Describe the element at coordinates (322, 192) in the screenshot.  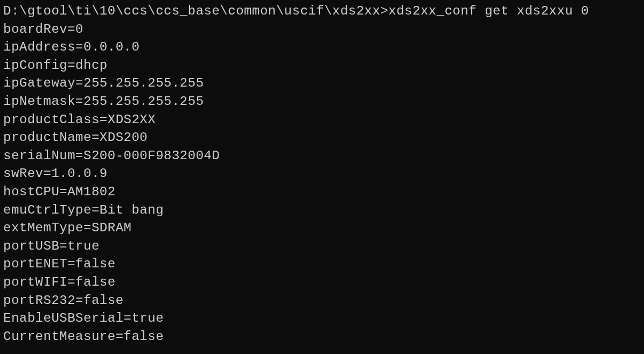
I see `output-line: hostCPU=AM1802` at that location.